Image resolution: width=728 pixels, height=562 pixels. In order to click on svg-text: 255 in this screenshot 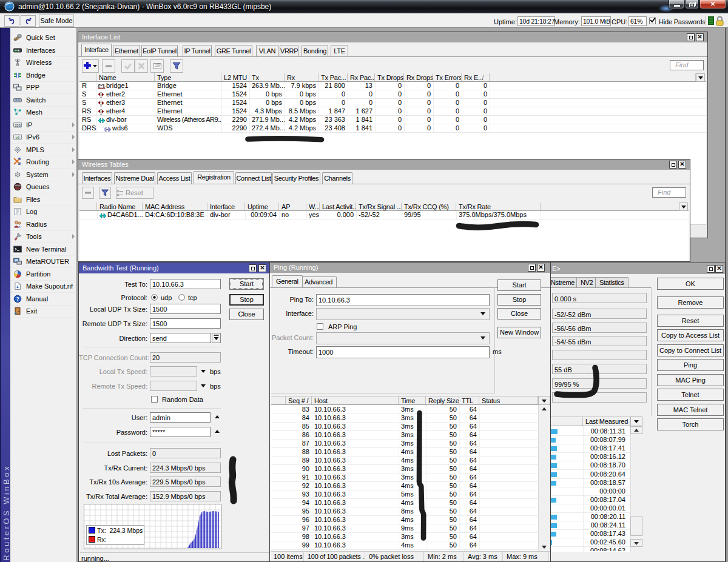, I will do `click(18, 125)`.